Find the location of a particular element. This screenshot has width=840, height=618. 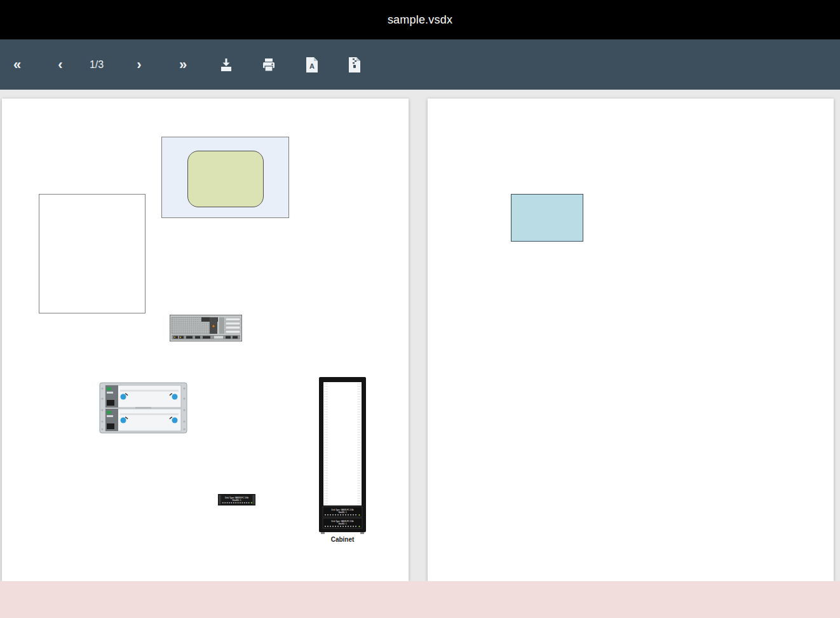

print-button is located at coordinates (269, 65).